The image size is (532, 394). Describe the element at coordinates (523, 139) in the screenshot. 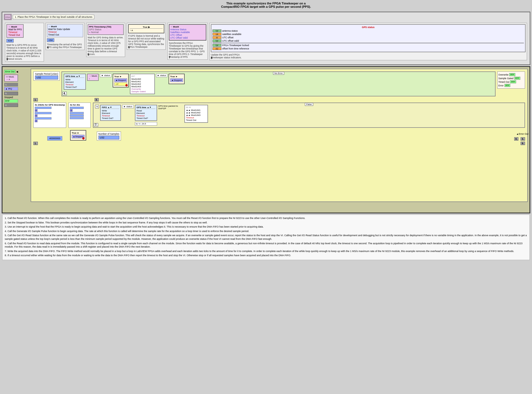

I see `section-num-6: 6.` at that location.